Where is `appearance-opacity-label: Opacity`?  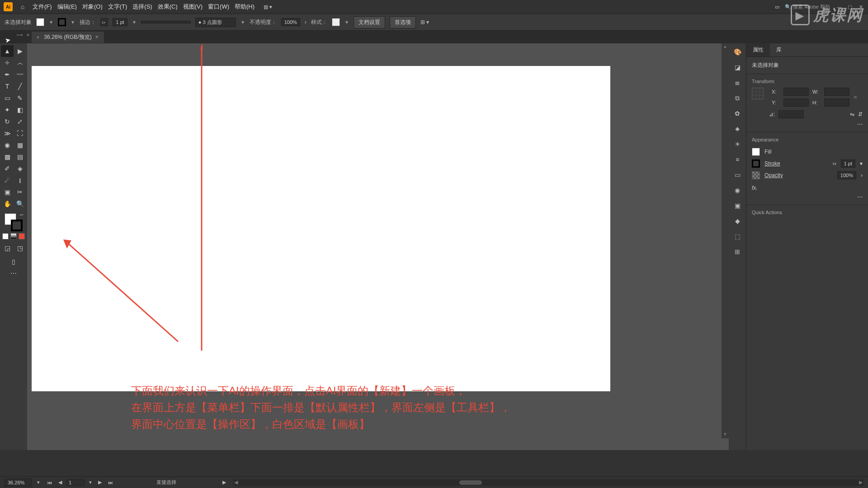 appearance-opacity-label: Opacity is located at coordinates (774, 175).